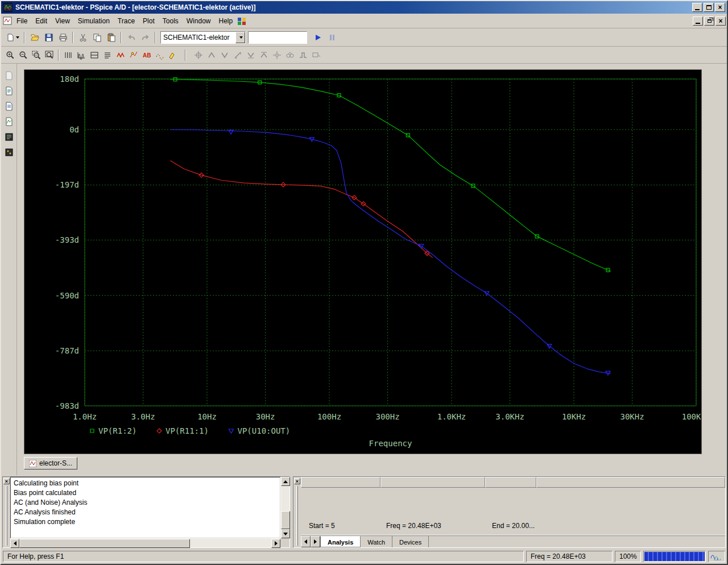 This screenshot has width=728, height=565. What do you see at coordinates (9, 91) in the screenshot?
I see `view-output-file-button` at bounding box center [9, 91].